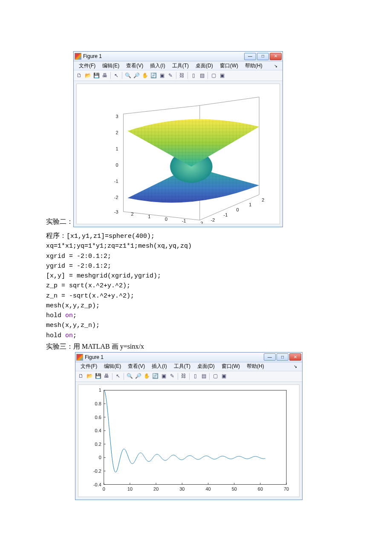 The image size is (392, 555). I want to click on plot-3d: 3 2 1 0 -1 -2 -3 2 1 0 -1 -2 -2 -1 0 1, so click(178, 154).